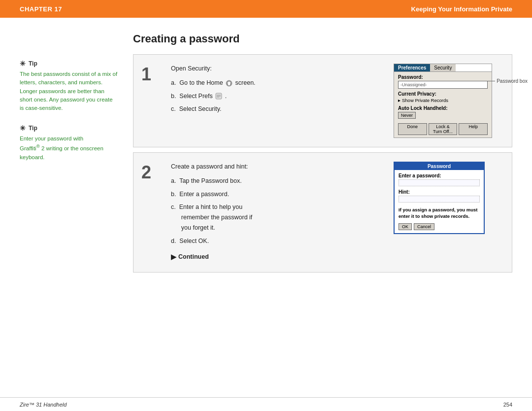 The height and width of the screenshot is (411, 532). Describe the element at coordinates (33, 64) in the screenshot. I see `tip-1-heading: Tip` at that location.